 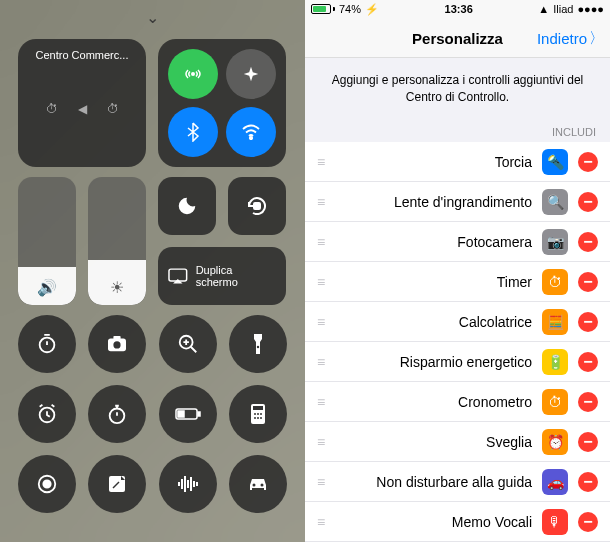 I want to click on list-item: − 🧮 Calcolatrice ≡, so click(x=458, y=322).